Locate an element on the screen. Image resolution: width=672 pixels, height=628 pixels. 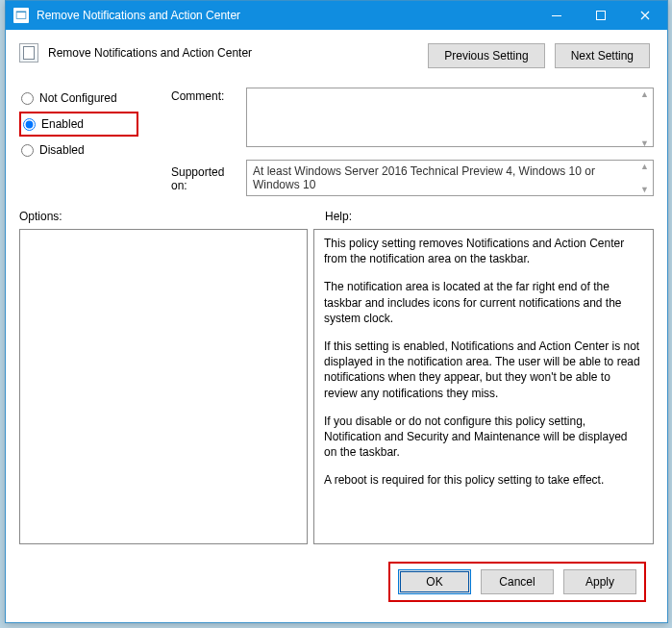
help-text: This policy setting removes Notification… is located at coordinates (484, 251).